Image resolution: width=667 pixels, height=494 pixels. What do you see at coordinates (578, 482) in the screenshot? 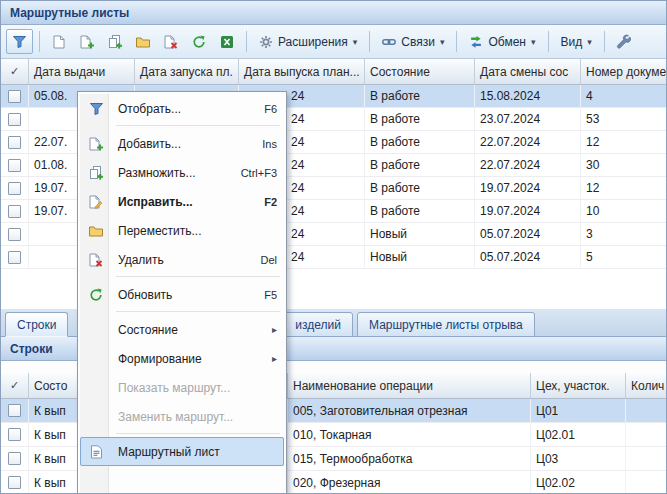
I see `cell-workshop: Ц02.02` at bounding box center [578, 482].